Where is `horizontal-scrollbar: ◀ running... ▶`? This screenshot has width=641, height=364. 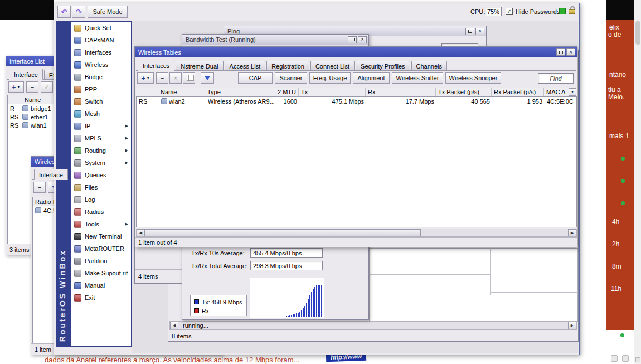
horizontal-scrollbar: ◀ running... ▶ is located at coordinates (373, 326).